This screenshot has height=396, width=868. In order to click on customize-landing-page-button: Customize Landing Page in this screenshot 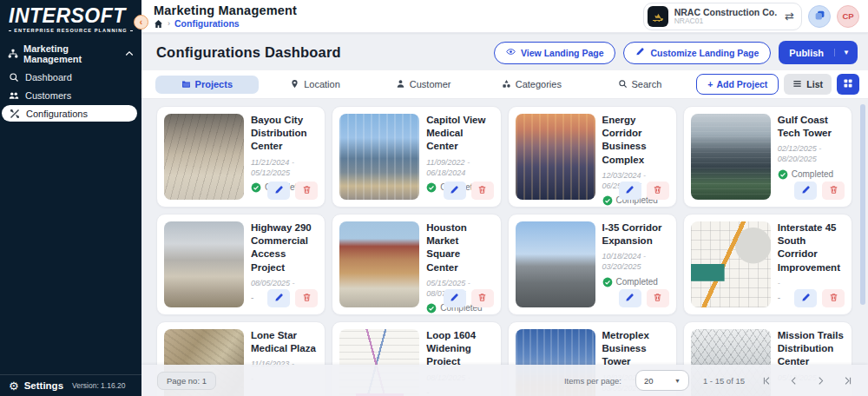, I will do `click(697, 53)`.